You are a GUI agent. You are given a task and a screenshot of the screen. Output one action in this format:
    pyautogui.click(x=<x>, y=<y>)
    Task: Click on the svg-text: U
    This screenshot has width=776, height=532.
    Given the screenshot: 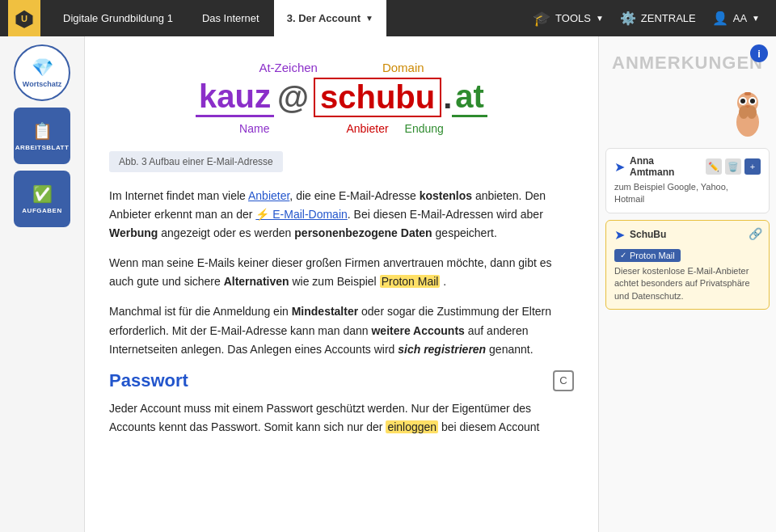 What is the action you would take?
    pyautogui.click(x=24, y=19)
    